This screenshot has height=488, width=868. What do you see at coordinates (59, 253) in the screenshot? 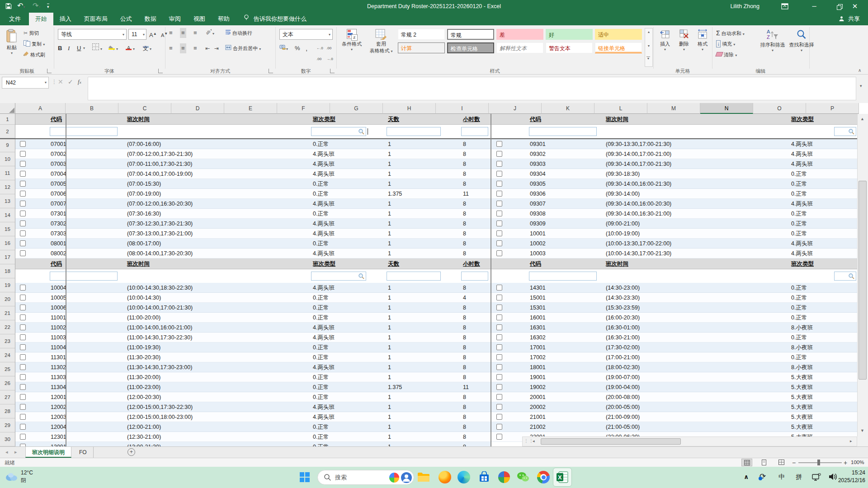
I see `cell: 08002` at bounding box center [59, 253].